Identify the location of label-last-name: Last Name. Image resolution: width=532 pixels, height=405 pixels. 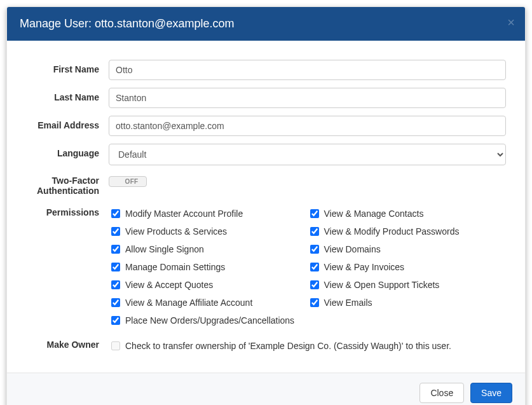
(67, 95).